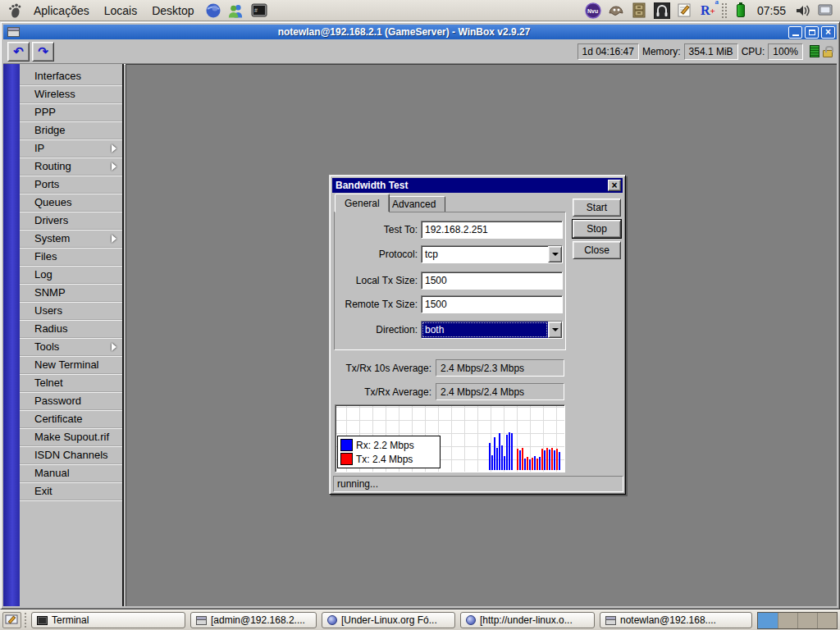 This screenshot has height=630, width=840. I want to click on sidebar-item-label: Exit, so click(75, 491).